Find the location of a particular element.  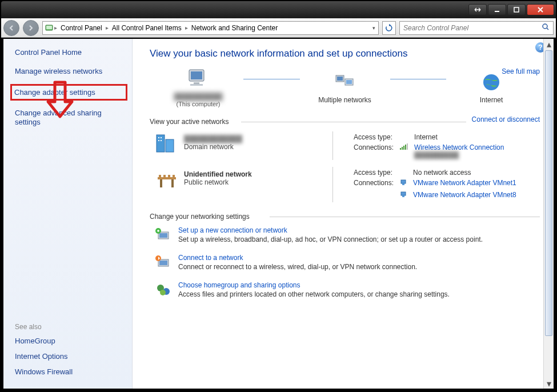

setup-connection-icon is located at coordinates (164, 235).